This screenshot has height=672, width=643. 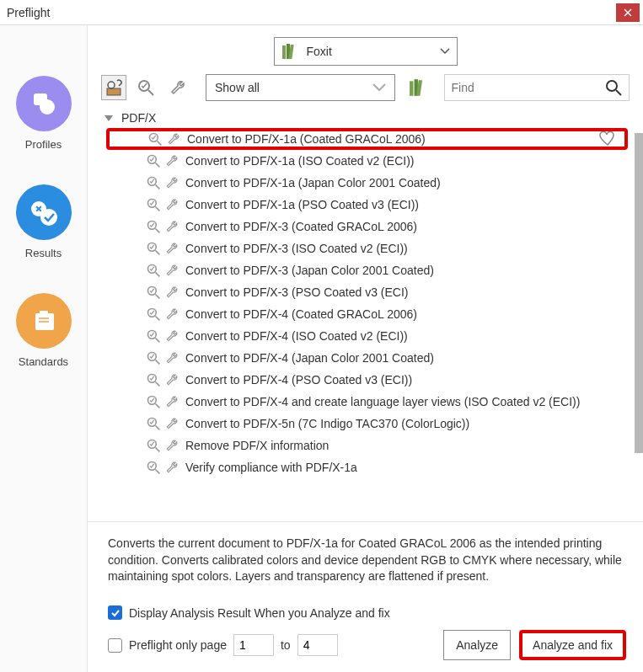 What do you see at coordinates (367, 314) in the screenshot?
I see `tree-row: Convert to PDF/X-4 (Coated GRACoL 2006)` at bounding box center [367, 314].